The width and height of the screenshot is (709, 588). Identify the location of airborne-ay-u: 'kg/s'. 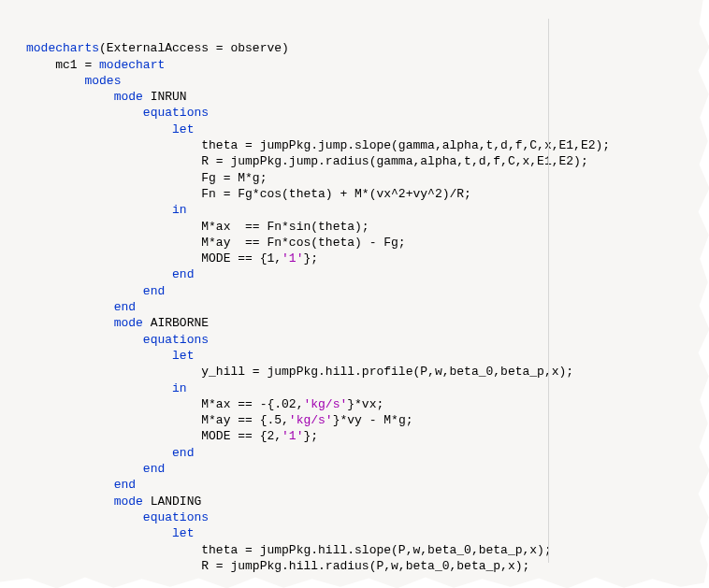
(311, 421).